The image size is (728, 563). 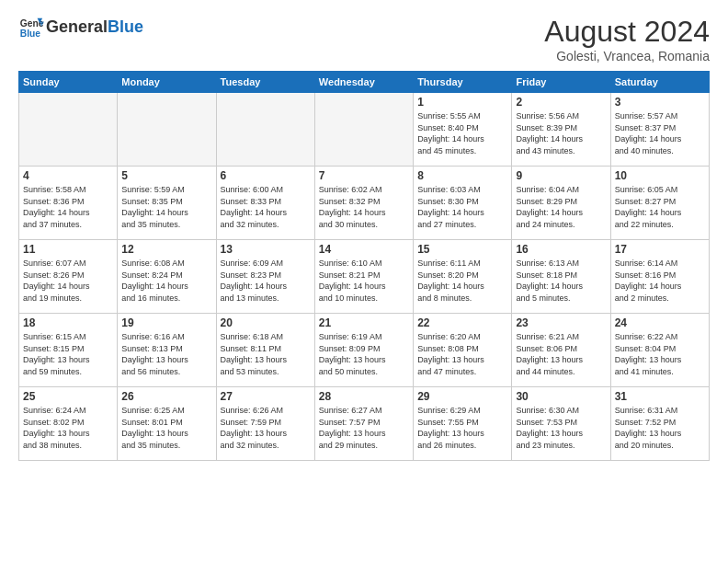 I want to click on day-number: 20, so click(x=266, y=323).